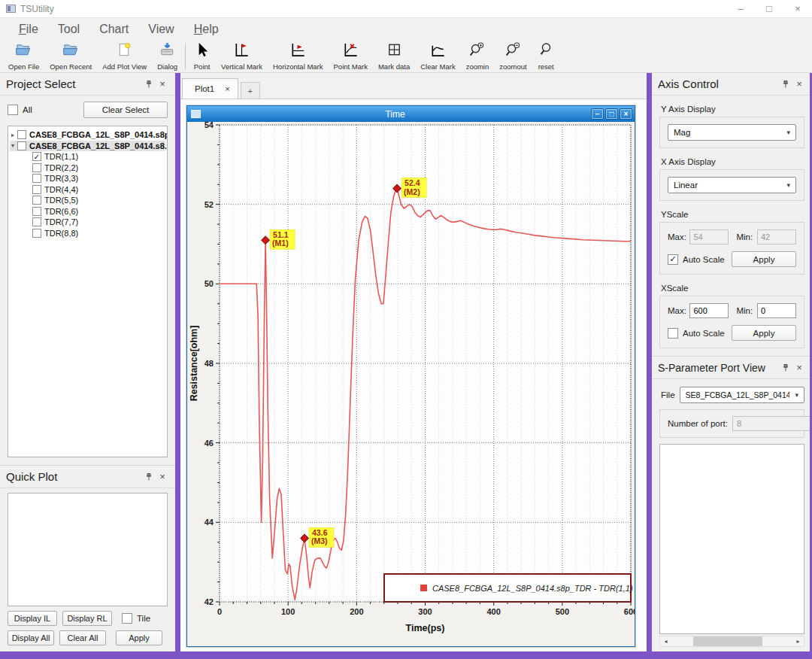  Describe the element at coordinates (478, 56) in the screenshot. I see `zoomin-button: zoomin` at that location.